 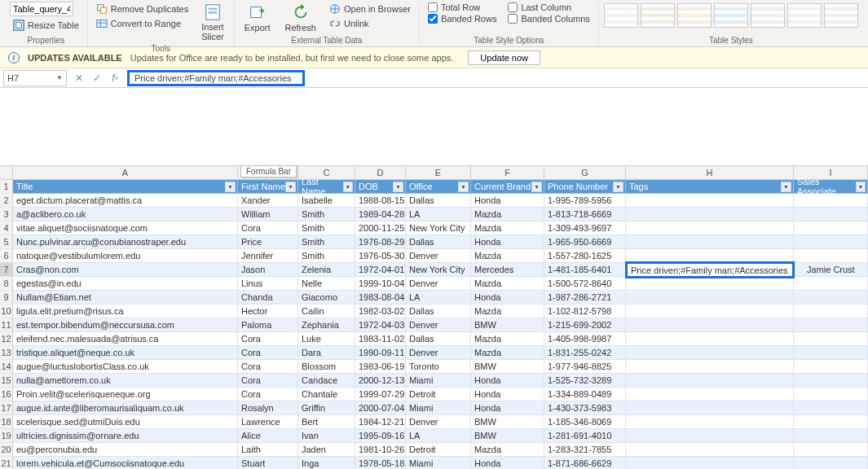 I want to click on column-header: G, so click(x=585, y=173).